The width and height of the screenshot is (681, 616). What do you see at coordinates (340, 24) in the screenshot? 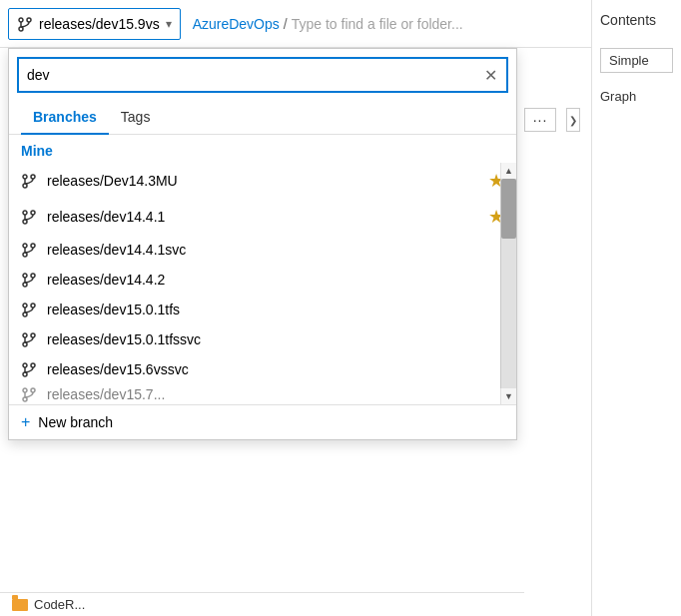
I see `top-bar: releases/dev15.9vs ▾ AzureDevOps / Type …` at bounding box center [340, 24].